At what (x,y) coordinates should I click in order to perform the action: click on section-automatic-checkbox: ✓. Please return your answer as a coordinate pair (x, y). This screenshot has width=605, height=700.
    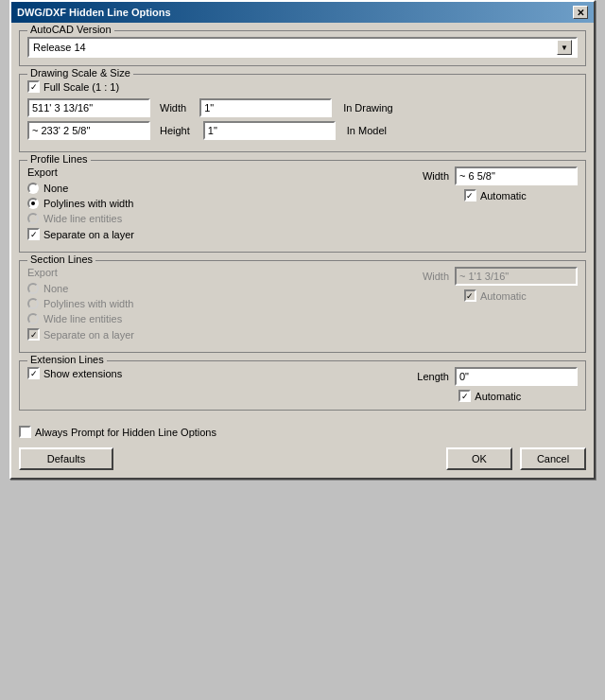
    Looking at the image, I should click on (471, 295).